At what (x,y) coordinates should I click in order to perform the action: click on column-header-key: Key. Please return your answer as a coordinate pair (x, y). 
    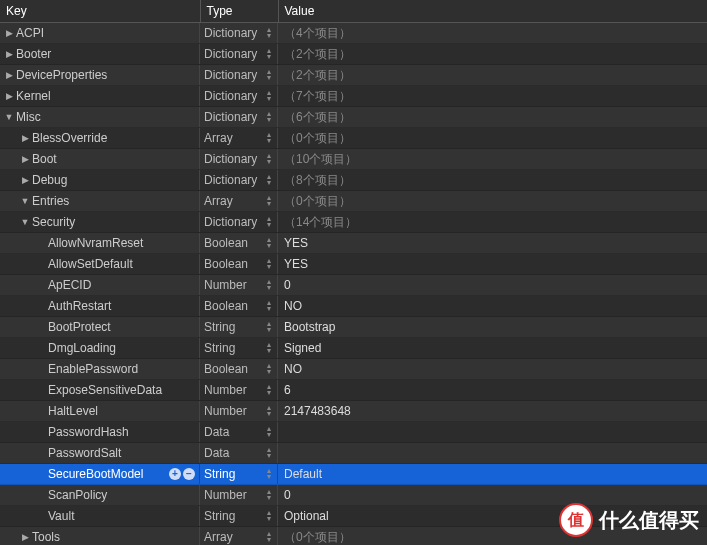
    Looking at the image, I should click on (100, 12).